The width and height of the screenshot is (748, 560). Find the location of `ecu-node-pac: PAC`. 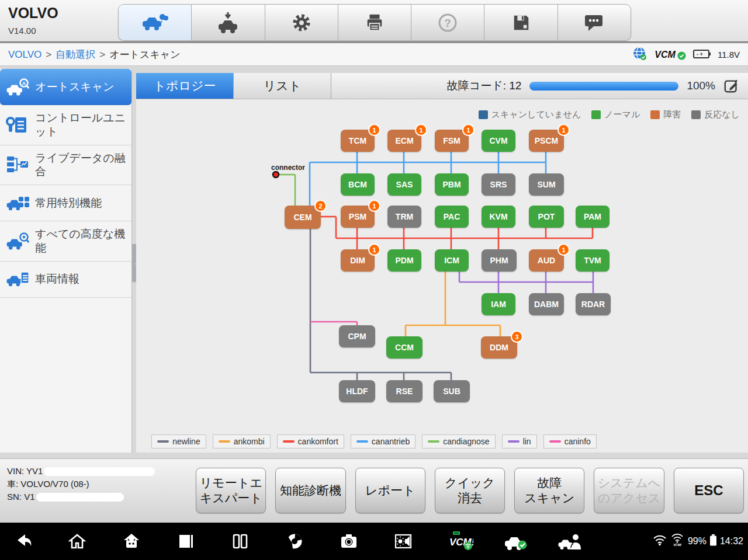

ecu-node-pac: PAC is located at coordinates (452, 217).